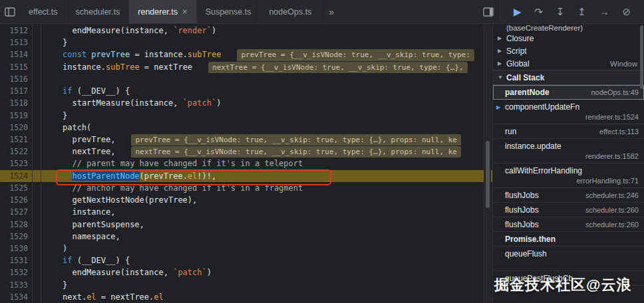  I want to click on code-token: hostParentNode, so click(105, 176).